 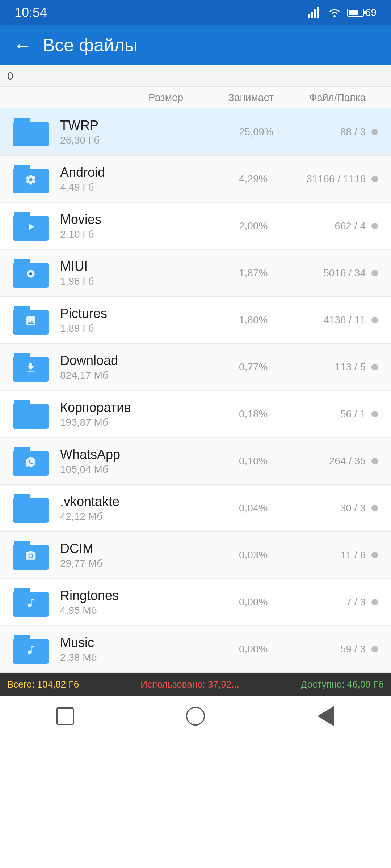 I want to click on available-label: Доступно: 46,09 Гб, so click(x=342, y=684).